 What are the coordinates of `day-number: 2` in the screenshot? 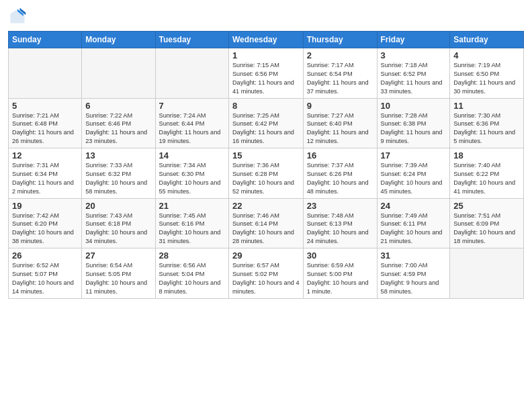 It's located at (340, 55).